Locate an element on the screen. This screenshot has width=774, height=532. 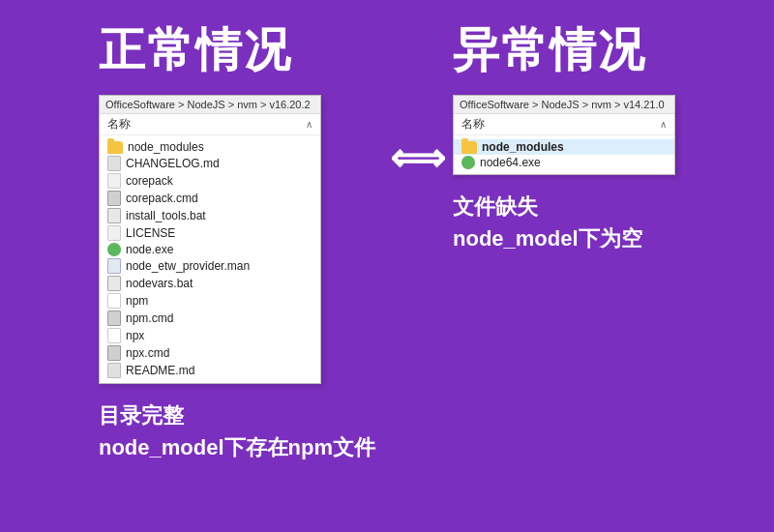
list-item: node.exe is located at coordinates (210, 250).